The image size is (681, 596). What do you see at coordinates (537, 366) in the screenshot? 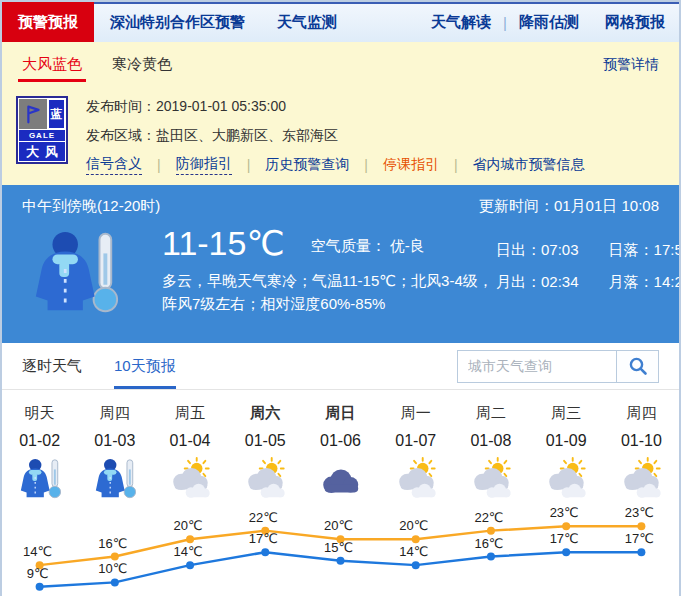
I see `city-search-input` at bounding box center [537, 366].